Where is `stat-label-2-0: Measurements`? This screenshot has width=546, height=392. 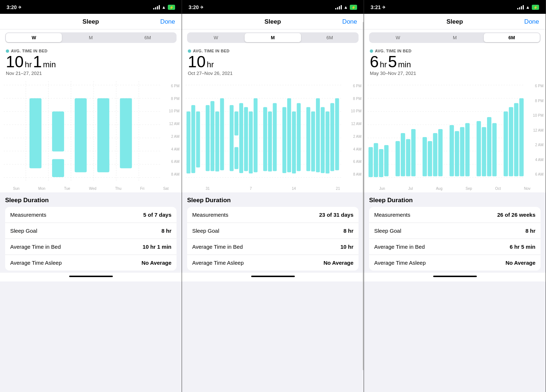 stat-label-2-0: Measurements is located at coordinates (210, 215).